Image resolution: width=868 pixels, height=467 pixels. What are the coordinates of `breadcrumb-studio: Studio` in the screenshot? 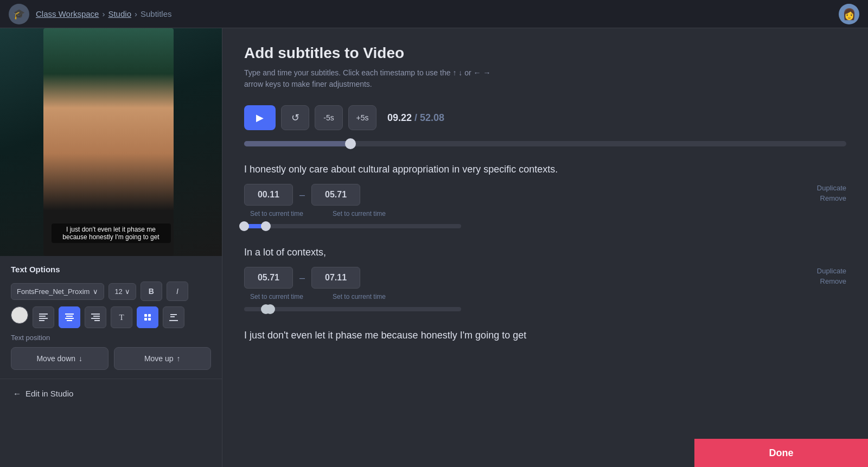 It's located at (119, 14).